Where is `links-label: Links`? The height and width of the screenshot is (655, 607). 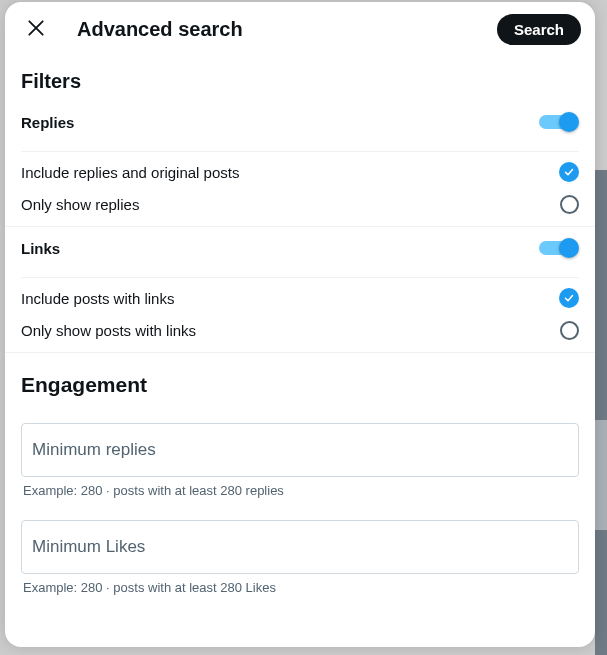 links-label: Links is located at coordinates (40, 248).